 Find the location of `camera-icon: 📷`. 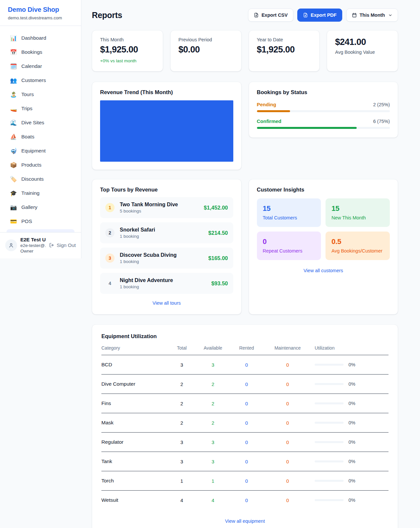

camera-icon: 📷 is located at coordinates (13, 207).